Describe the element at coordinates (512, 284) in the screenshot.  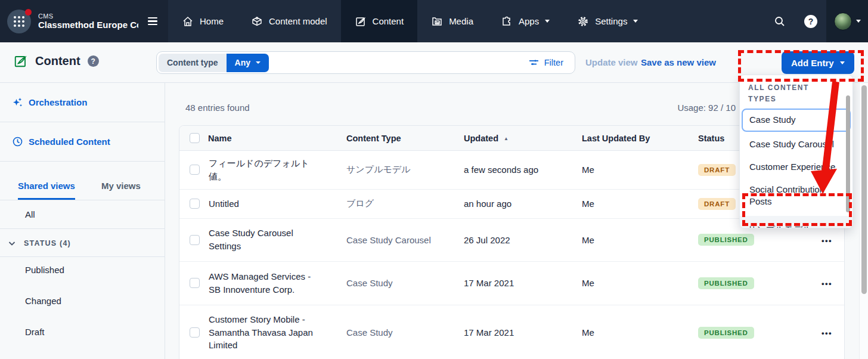
I see `table-row: AWS Managed Services - SB Innoventure Co…` at that location.